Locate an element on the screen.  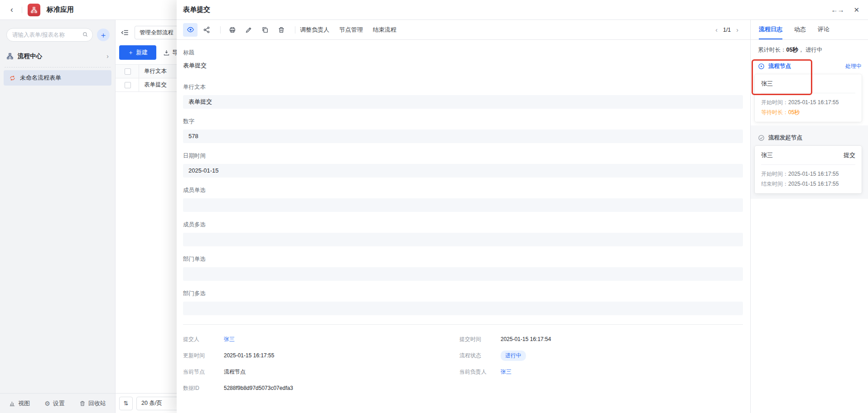
node-name: 流程节点 is located at coordinates (780, 66).